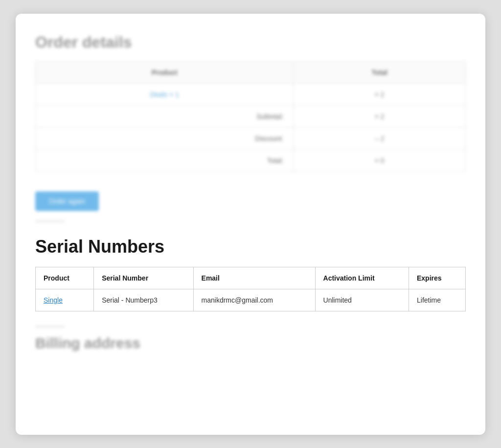 The width and height of the screenshot is (501, 448). Describe the element at coordinates (250, 247) in the screenshot. I see `serial-numbers-title: Serial Numbers` at that location.